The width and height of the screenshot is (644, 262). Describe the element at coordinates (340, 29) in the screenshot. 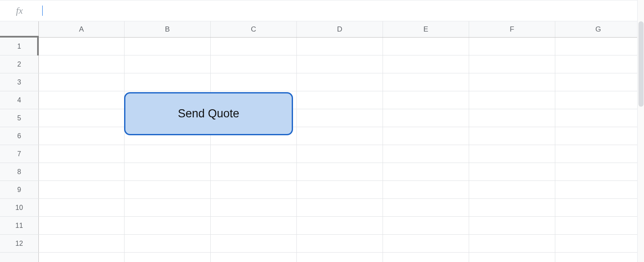

I see `column-header-d: D` at that location.